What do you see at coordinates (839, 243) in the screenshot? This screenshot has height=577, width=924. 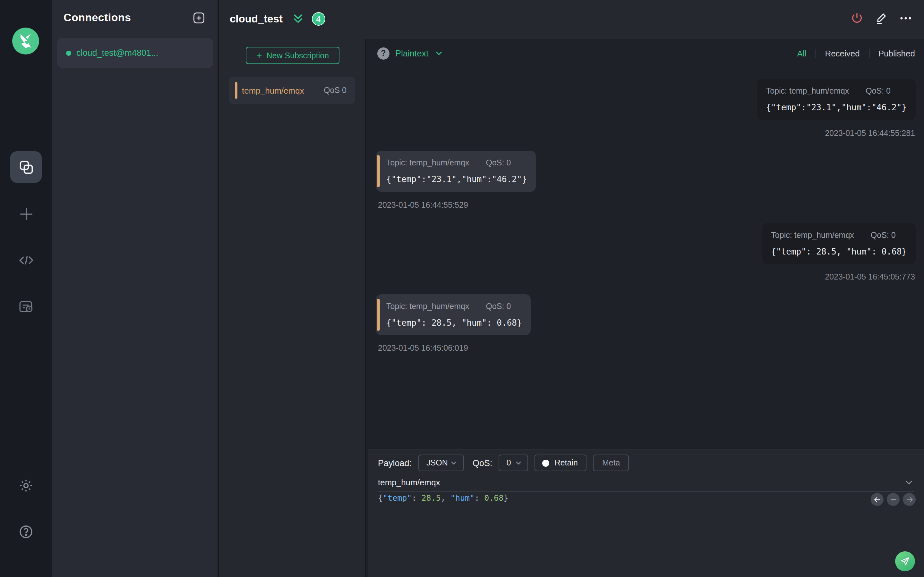 I see `message-bubble-published: Topic: temp_hum/emqx QoS: 0 {"temp": 28.…` at bounding box center [839, 243].